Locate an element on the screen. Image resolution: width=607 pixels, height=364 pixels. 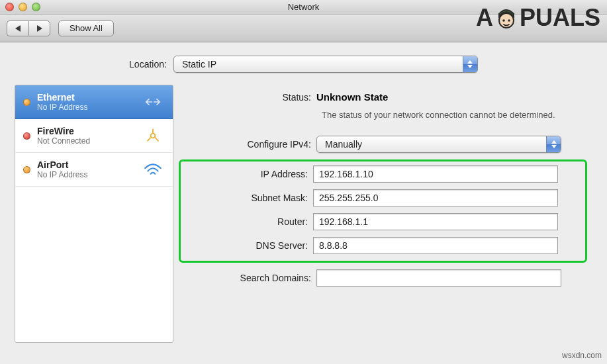
sidebar-item-ethernet: Ethernet No IP Address is located at coordinates (94, 102).